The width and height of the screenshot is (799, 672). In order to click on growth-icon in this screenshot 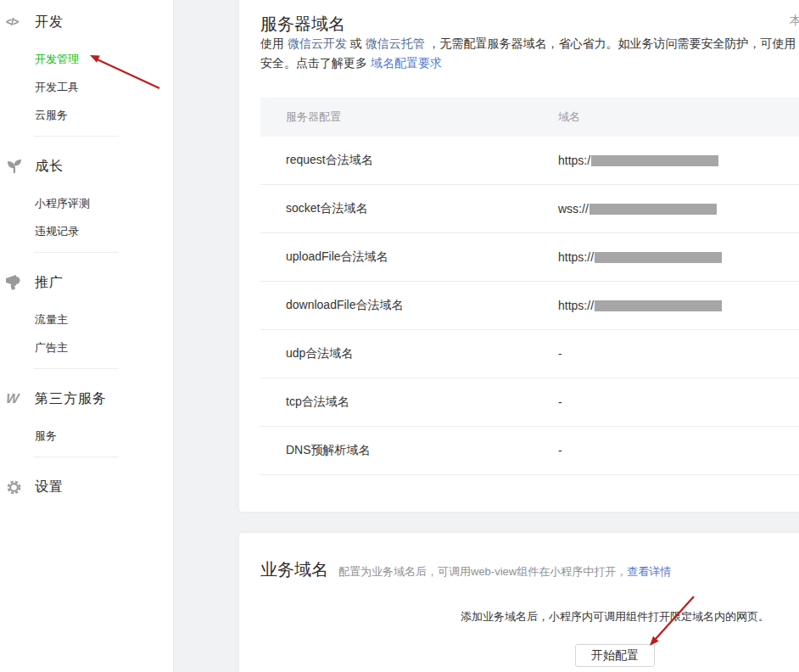, I will do `click(20, 166)`.